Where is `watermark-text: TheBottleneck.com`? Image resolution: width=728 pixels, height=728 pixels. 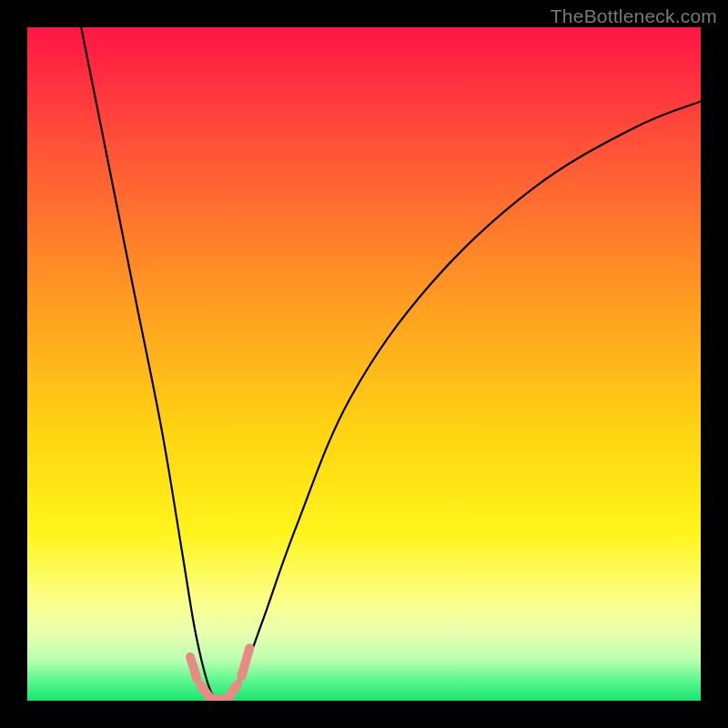 watermark-text: TheBottleneck.com is located at coordinates (633, 16).